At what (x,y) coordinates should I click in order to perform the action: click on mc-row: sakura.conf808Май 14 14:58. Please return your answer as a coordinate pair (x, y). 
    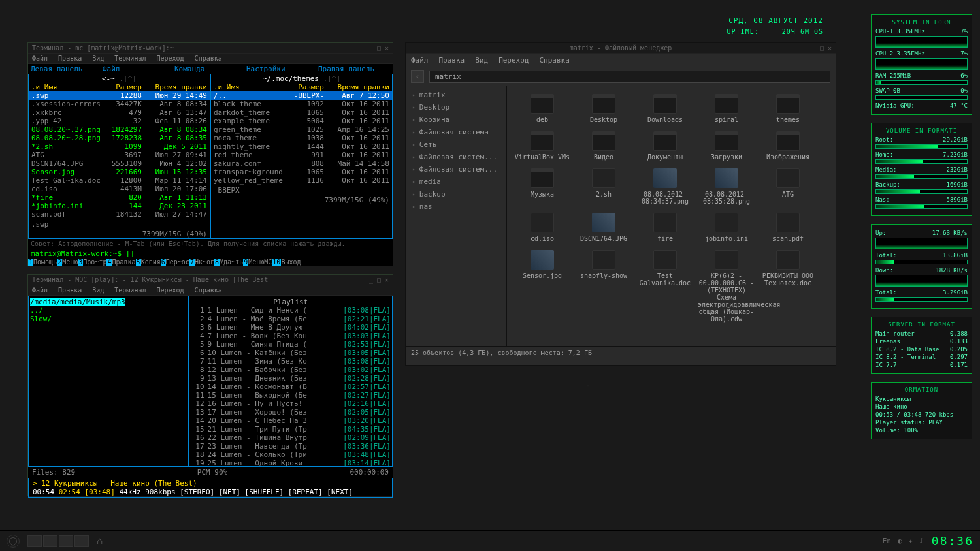
    Looking at the image, I should click on (302, 163).